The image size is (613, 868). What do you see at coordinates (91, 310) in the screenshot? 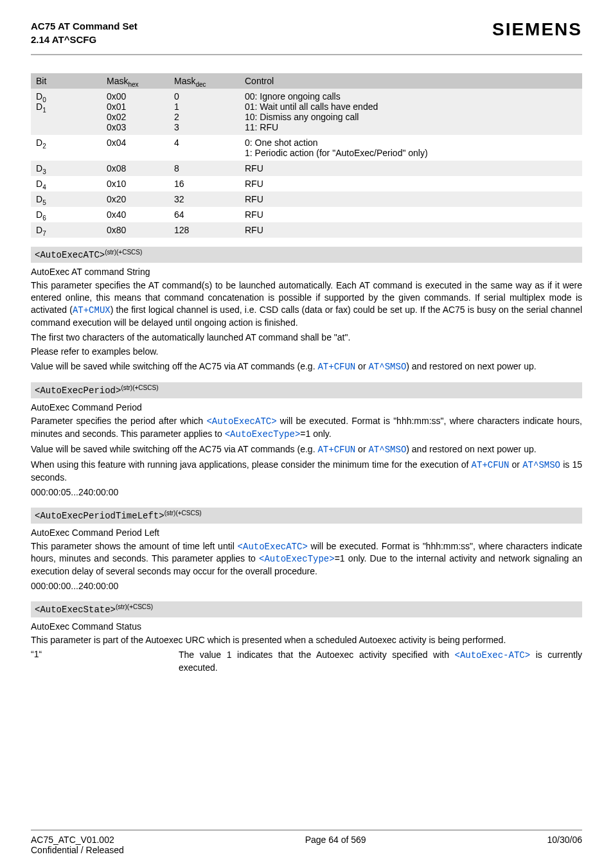
I see `link-at-cmux: AT+CMUX` at bounding box center [91, 310].